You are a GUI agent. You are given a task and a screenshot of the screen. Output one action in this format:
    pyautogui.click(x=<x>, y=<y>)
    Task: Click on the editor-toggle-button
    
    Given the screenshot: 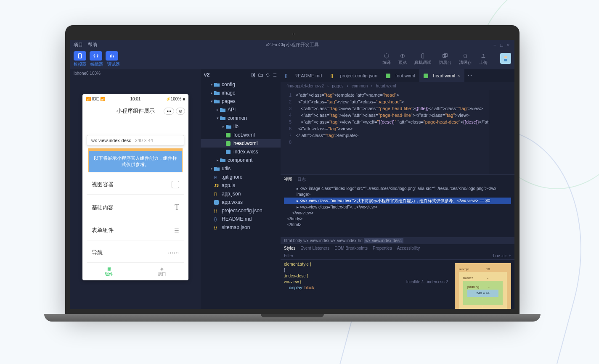 What is the action you would take?
    pyautogui.click(x=96, y=56)
    